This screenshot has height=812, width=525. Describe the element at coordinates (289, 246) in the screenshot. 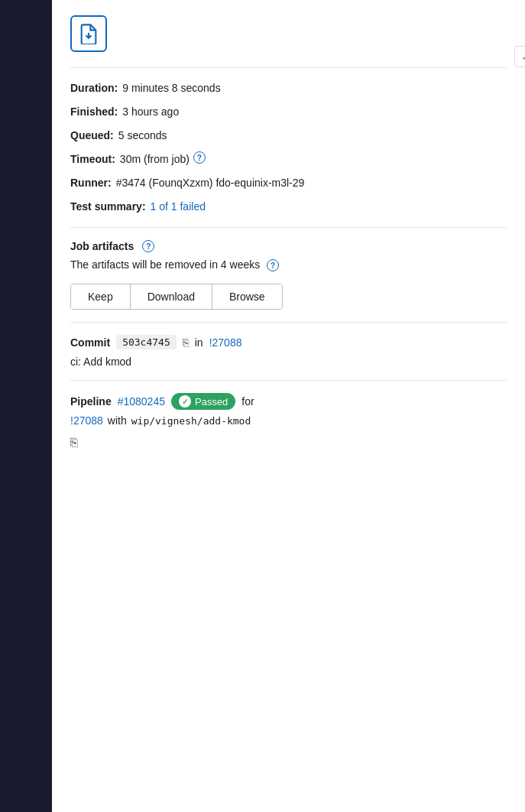

I see `job-artifacts-title: Job artifacts ?` at that location.